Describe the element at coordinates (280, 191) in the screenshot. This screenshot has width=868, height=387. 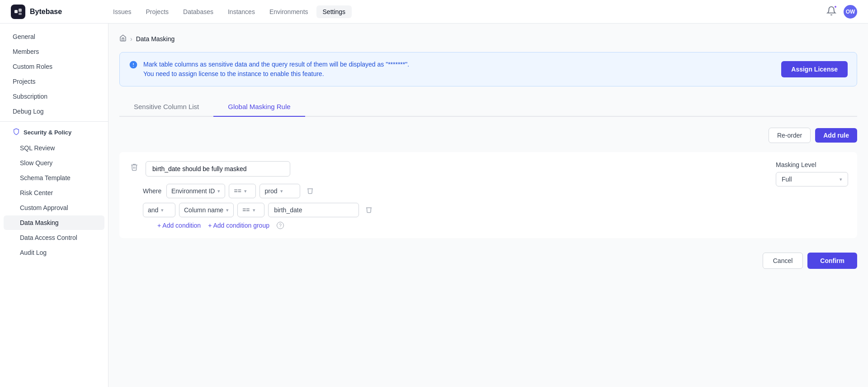
I see `condition-val-select-1: prod ▾` at that location.